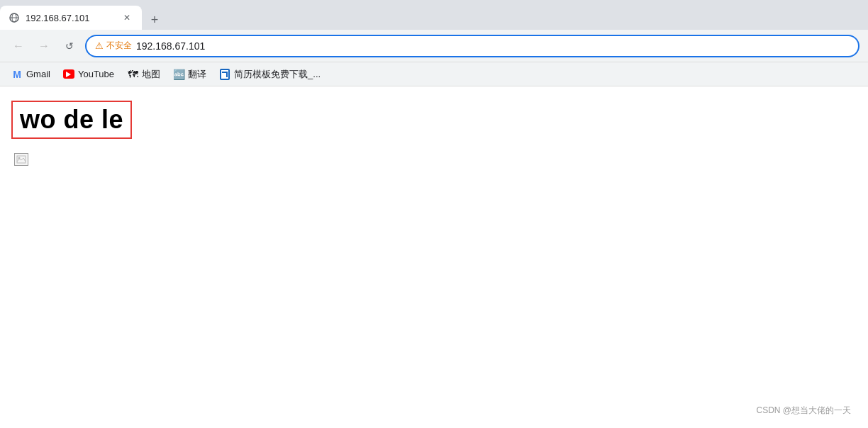 Image resolution: width=868 pixels, height=428 pixels. I want to click on tab-favicon, so click(14, 18).